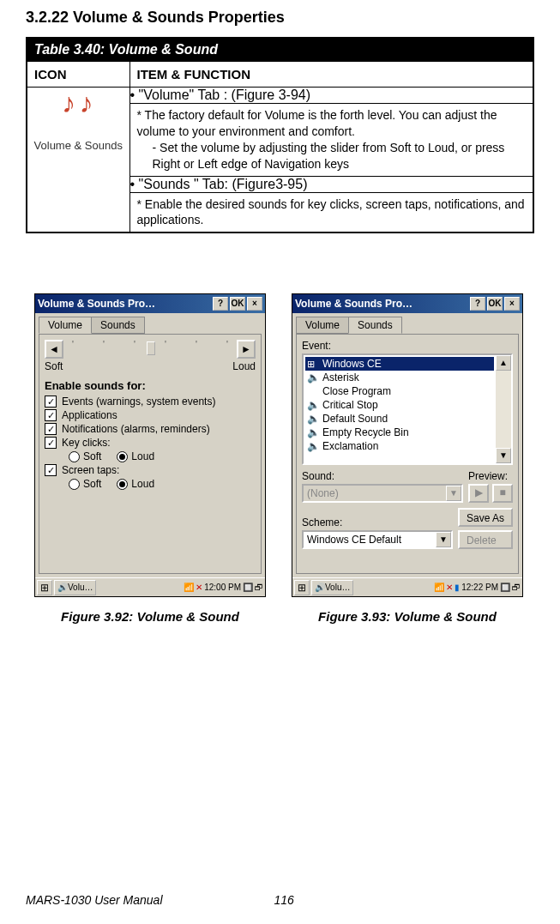 This screenshot has width=560, height=924. I want to click on list-item-label: Default Sound, so click(355, 419).